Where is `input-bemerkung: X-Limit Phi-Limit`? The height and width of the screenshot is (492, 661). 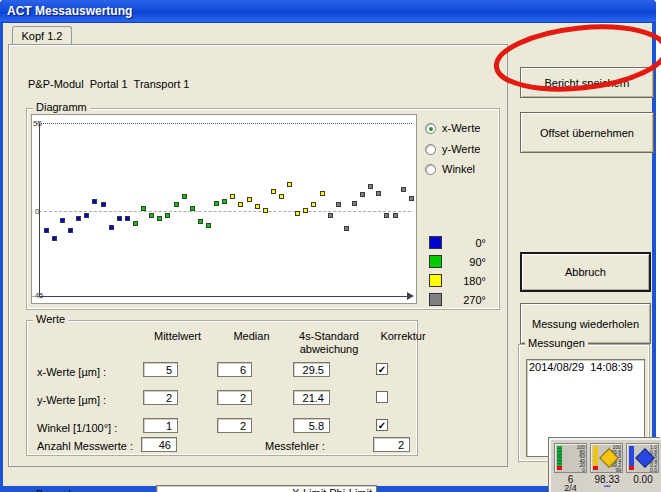
input-bemerkung: X-Limit Phi-Limit is located at coordinates (266, 488).